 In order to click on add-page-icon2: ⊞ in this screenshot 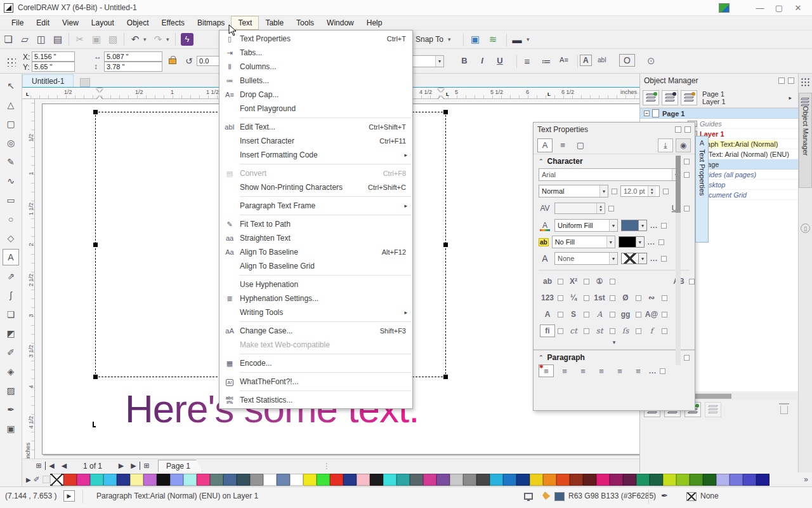, I will do `click(147, 466)`.